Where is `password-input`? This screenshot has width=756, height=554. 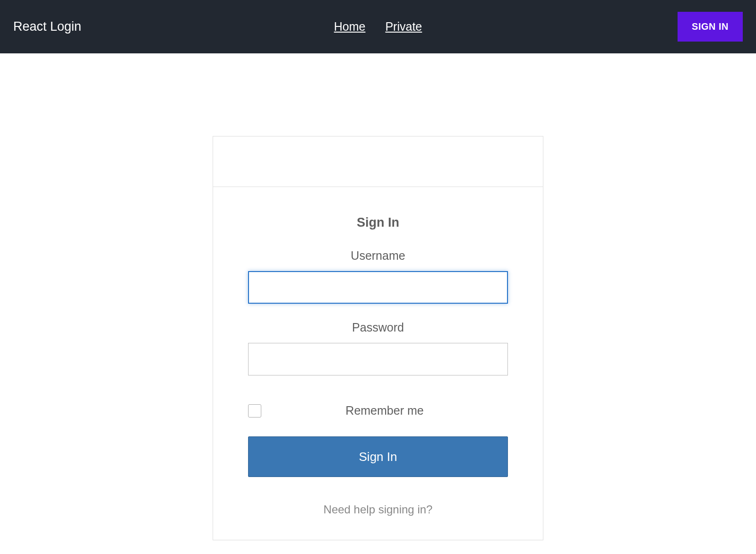 password-input is located at coordinates (378, 359).